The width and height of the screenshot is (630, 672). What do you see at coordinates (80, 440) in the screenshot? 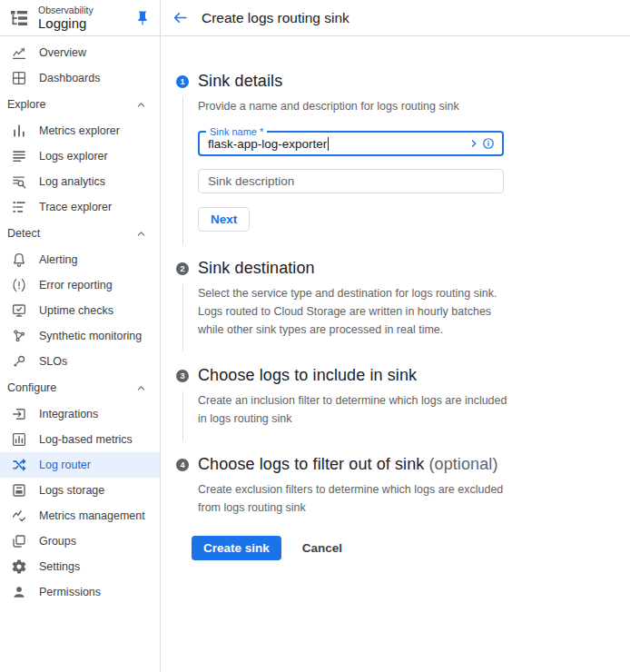
I see `sidebar-item-log-based-metrics: Log-based metrics` at bounding box center [80, 440].